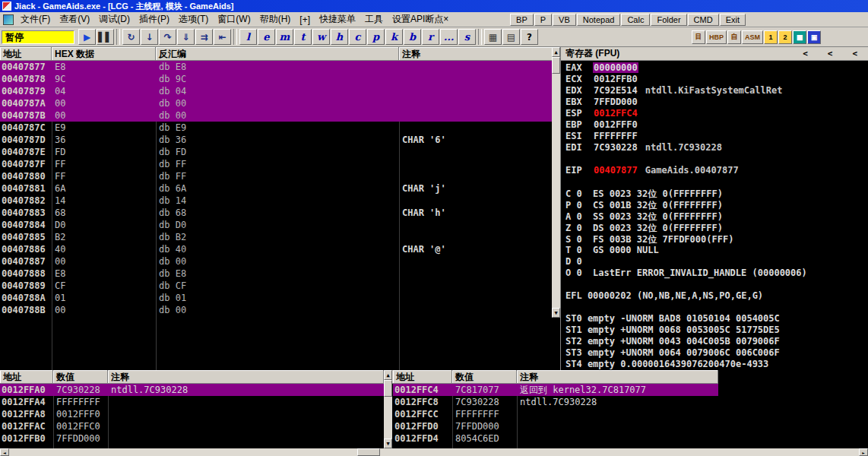 This screenshot has width=868, height=456. Describe the element at coordinates (280, 249) in the screenshot. I see `disasm-row: 0040788640db 40CHAR '@'` at that location.